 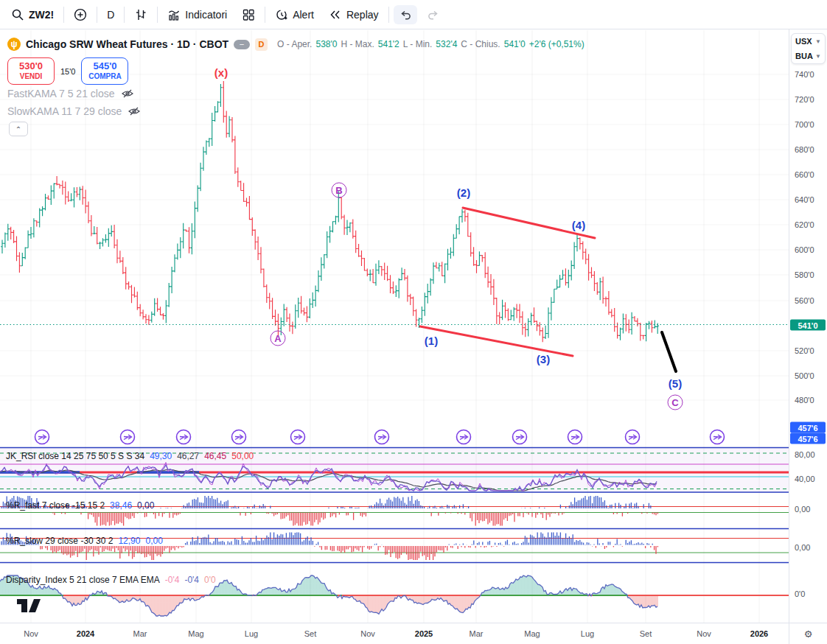 What do you see at coordinates (105, 71) in the screenshot?
I see `buy-button: 545'0 COMPRA` at bounding box center [105, 71].